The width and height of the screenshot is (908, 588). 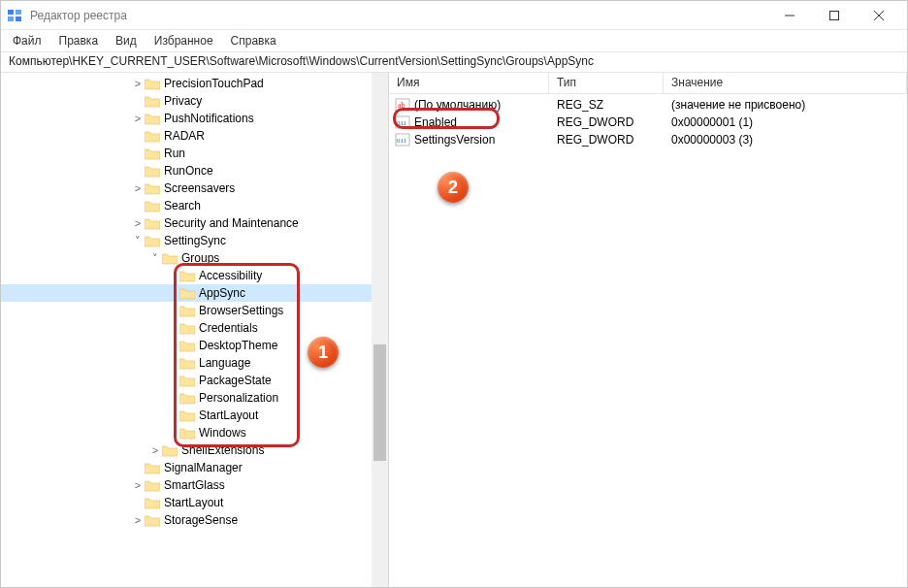 What do you see at coordinates (458, 105) in the screenshot?
I see `value-name: (По умолчанию)` at bounding box center [458, 105].